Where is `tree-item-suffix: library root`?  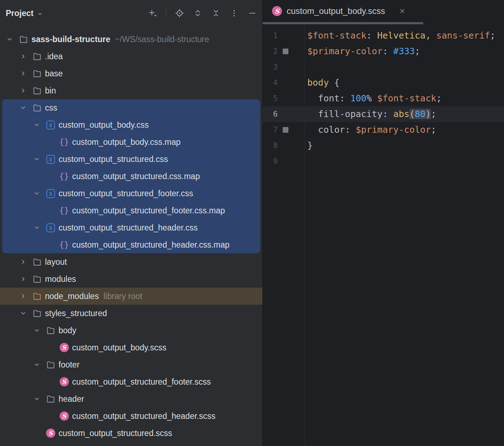
tree-item-suffix: library root is located at coordinates (123, 296).